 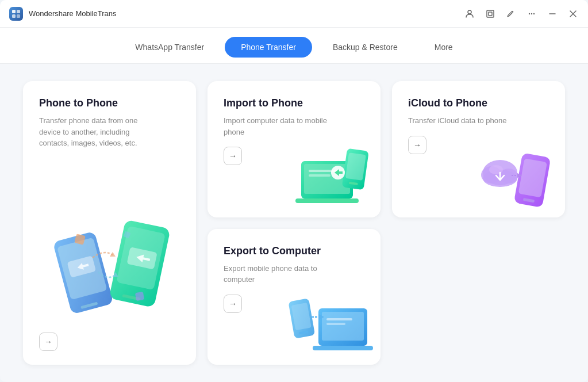 I want to click on profile-button, so click(x=470, y=14).